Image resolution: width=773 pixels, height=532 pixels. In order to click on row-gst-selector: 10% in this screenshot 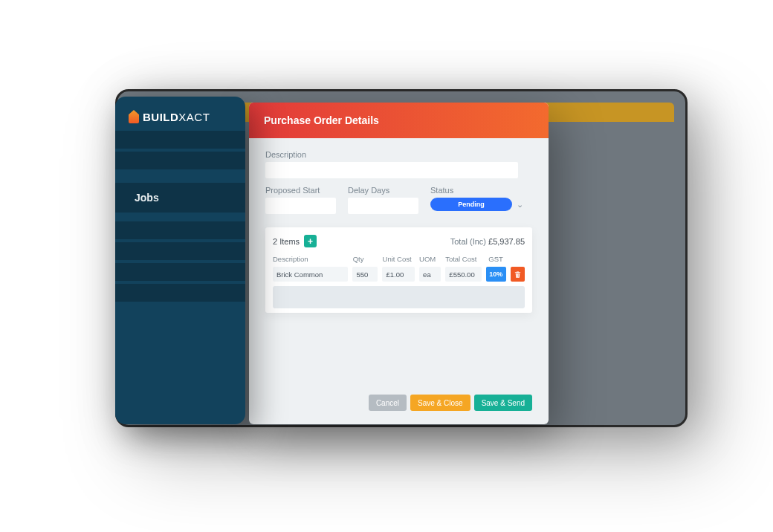, I will do `click(497, 274)`.